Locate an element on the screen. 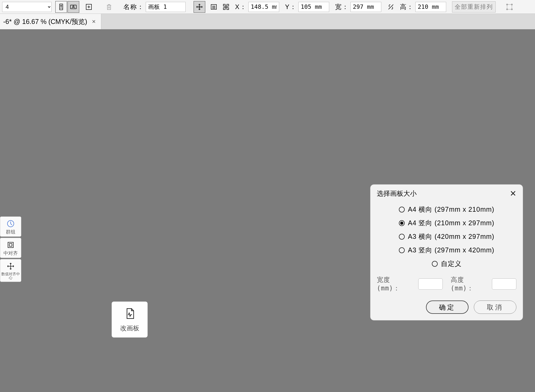 Image resolution: width=535 pixels, height=392 pixels. option-label: 自定义 is located at coordinates (451, 264).